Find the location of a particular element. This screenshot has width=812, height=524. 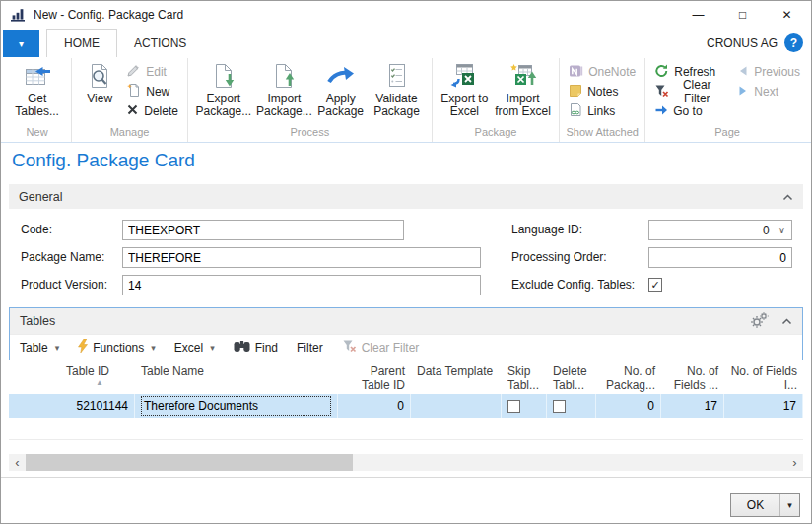

cell-table-id: 52101144 is located at coordinates (72, 406).